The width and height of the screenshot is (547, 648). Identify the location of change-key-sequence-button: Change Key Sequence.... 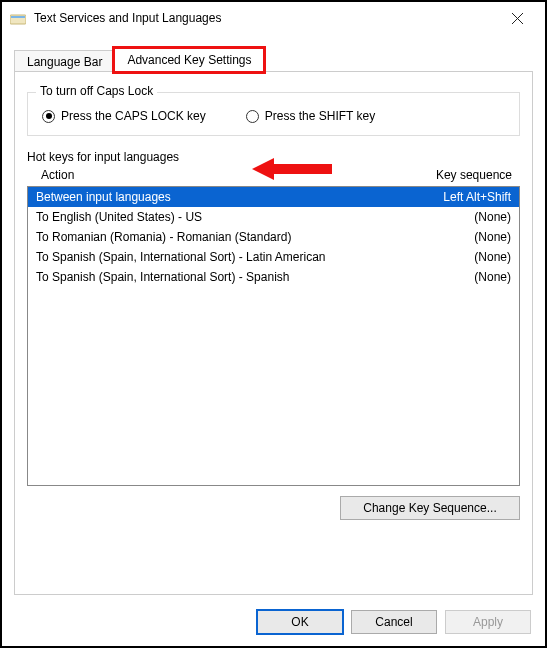
(430, 508).